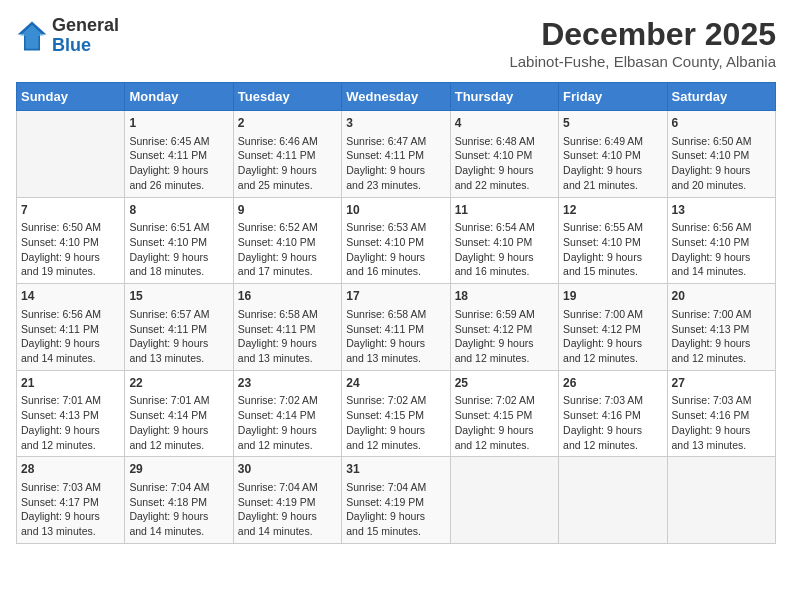 This screenshot has height=612, width=792. What do you see at coordinates (71, 328) in the screenshot?
I see `calendar-cell: 14Sunrise: 6:56 AMSunset: 4:11 PMDayligh…` at bounding box center [71, 328].